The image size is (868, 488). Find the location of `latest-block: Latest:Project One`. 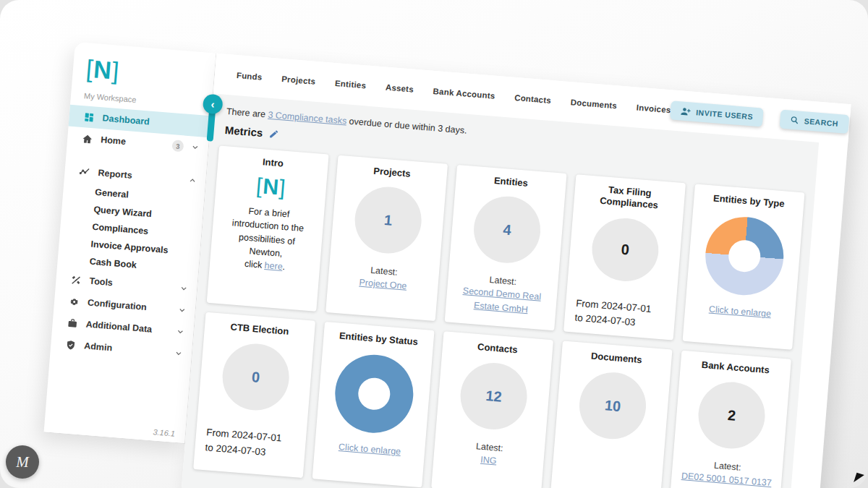

latest-block: Latest:Project One is located at coordinates (383, 278).